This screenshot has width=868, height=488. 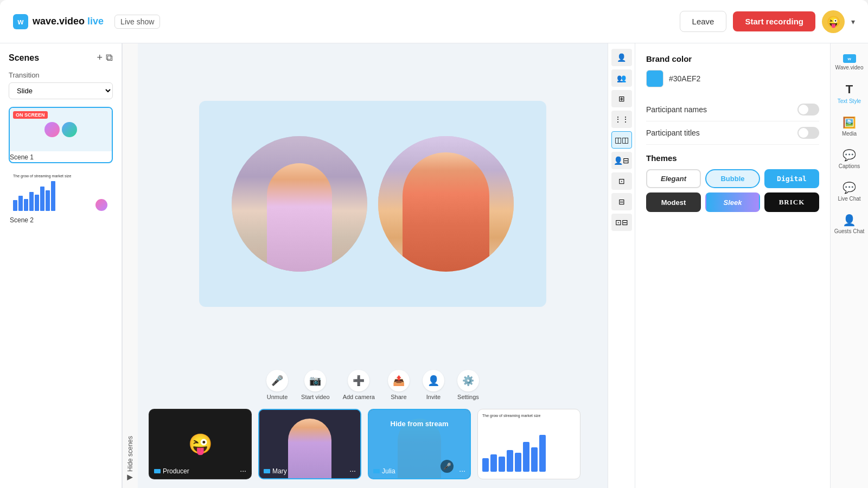 What do you see at coordinates (353, 471) in the screenshot?
I see `mary-more-button: ···` at bounding box center [353, 471].